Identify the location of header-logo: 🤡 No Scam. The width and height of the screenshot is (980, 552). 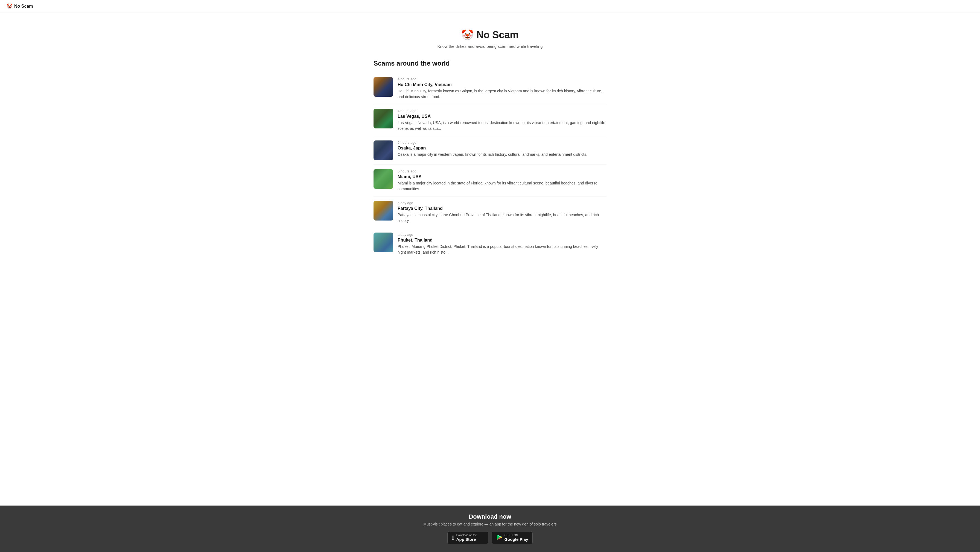
(20, 6).